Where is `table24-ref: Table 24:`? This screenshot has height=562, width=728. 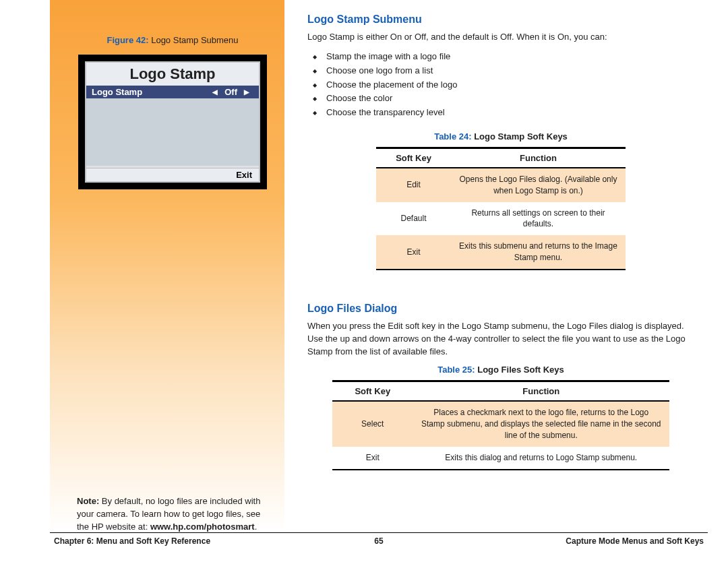
table24-ref: Table 24: is located at coordinates (453, 136).